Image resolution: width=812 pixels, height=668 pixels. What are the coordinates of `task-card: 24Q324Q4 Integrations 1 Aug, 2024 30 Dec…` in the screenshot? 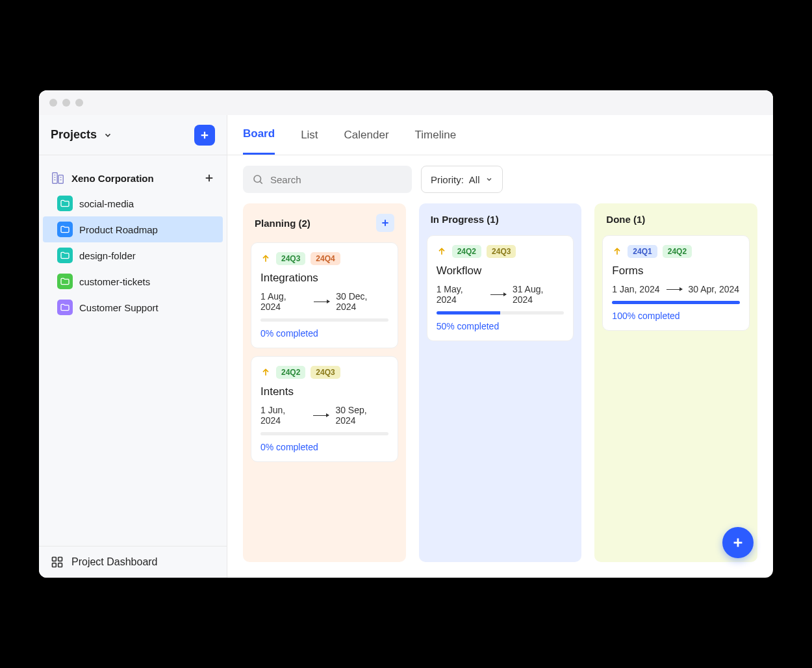 It's located at (325, 295).